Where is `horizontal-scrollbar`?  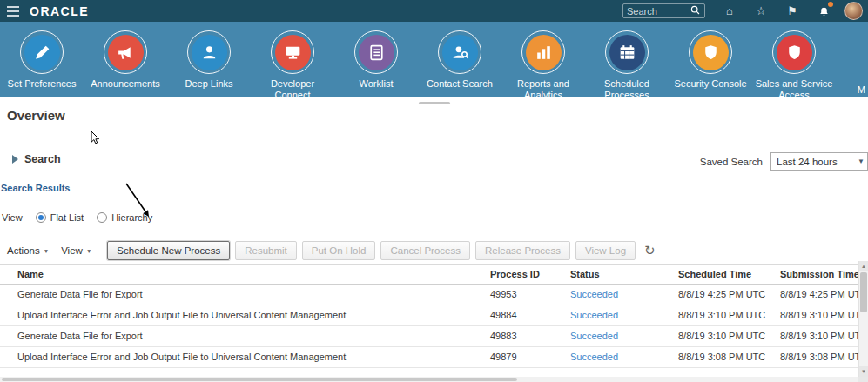 horizontal-scrollbar is located at coordinates (429, 379).